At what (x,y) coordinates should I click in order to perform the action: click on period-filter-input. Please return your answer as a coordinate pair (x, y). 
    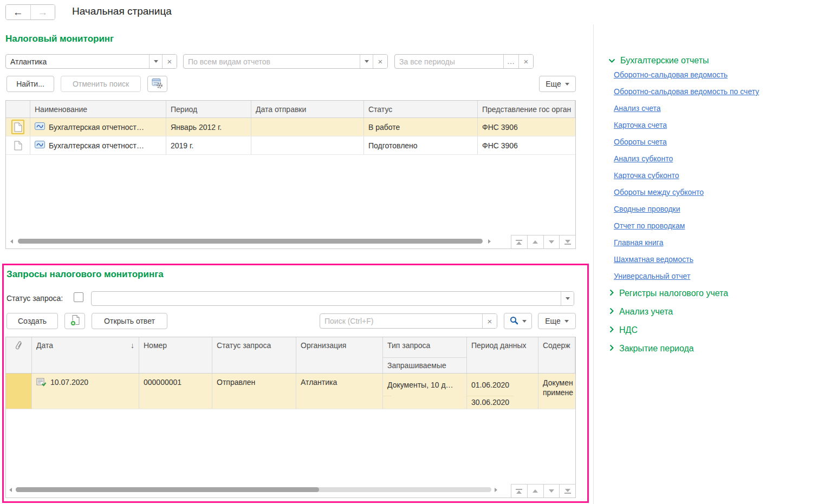
    Looking at the image, I should click on (449, 62).